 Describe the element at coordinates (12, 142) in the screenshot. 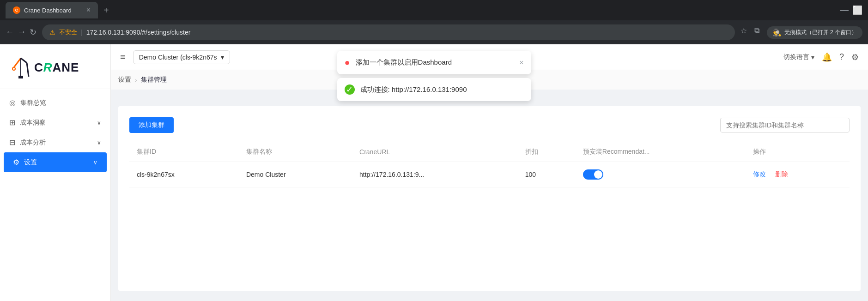

I see `cost-analysis-icon: ⊟` at that location.